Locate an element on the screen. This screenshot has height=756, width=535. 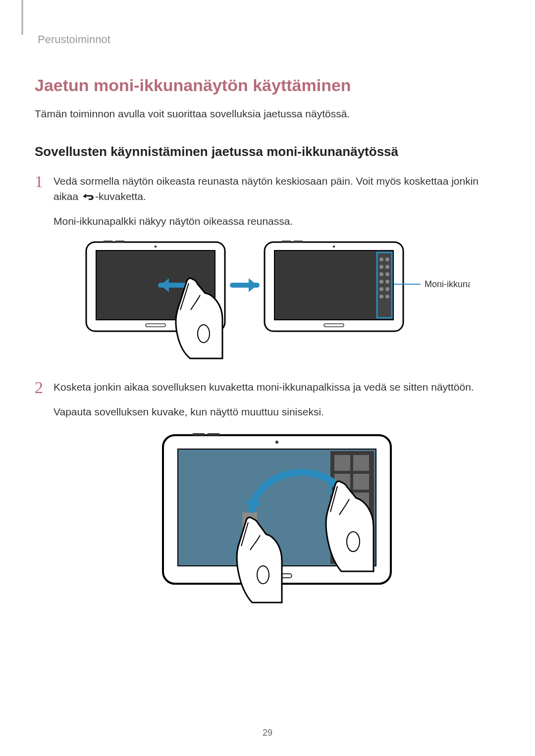
step-text: Vedä sormella näytön oikeasta reunasta n… is located at coordinates (277, 189).